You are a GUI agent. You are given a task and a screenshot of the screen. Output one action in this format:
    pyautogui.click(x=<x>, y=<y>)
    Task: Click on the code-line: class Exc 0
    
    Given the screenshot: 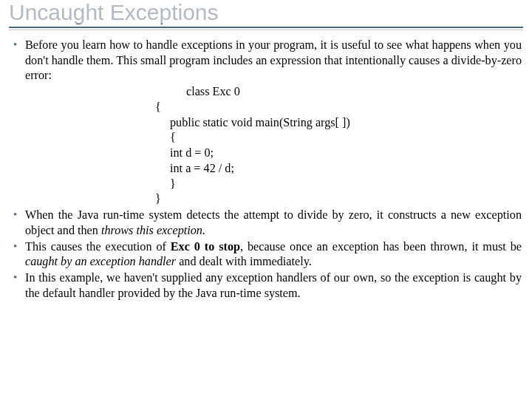 What is the action you would take?
    pyautogui.click(x=273, y=92)
    